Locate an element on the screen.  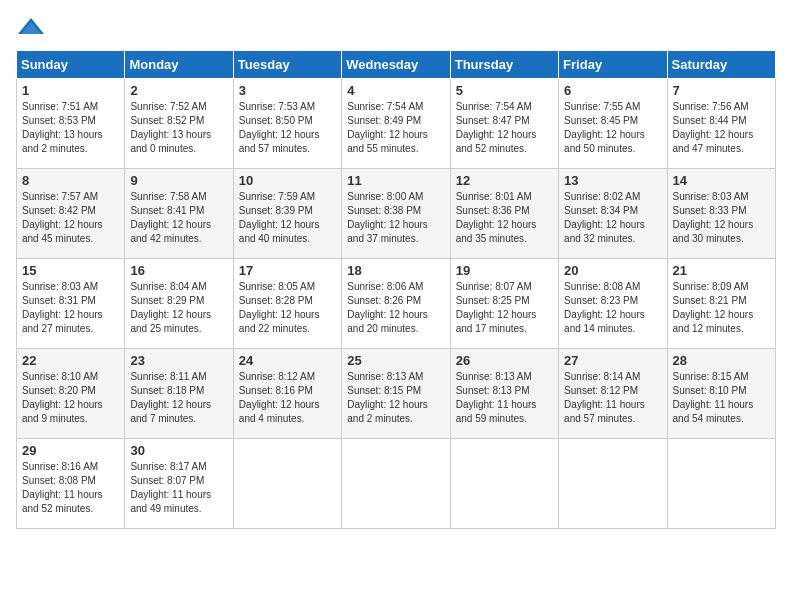
day-number: 11 is located at coordinates (396, 180).